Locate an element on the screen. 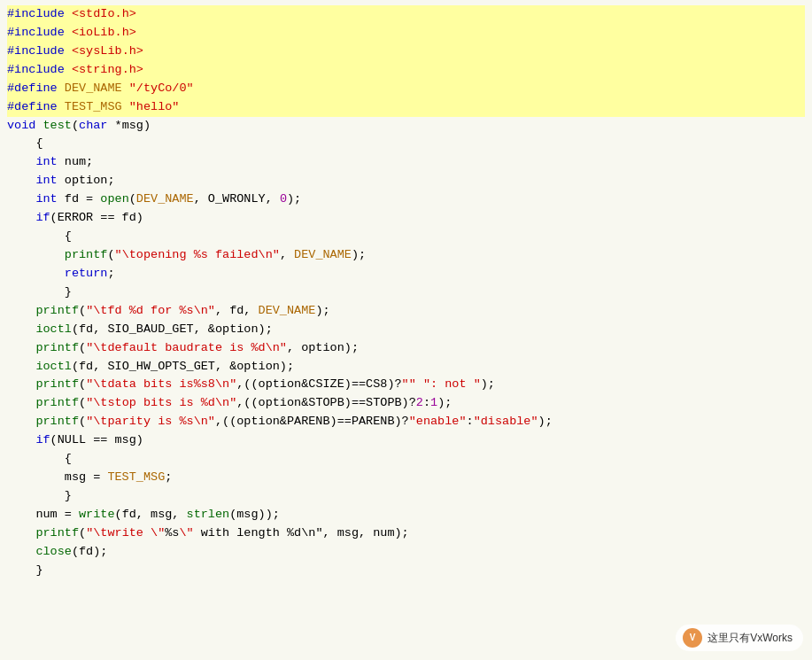 This screenshot has height=660, width=812. watermark-logo: V is located at coordinates (692, 638).